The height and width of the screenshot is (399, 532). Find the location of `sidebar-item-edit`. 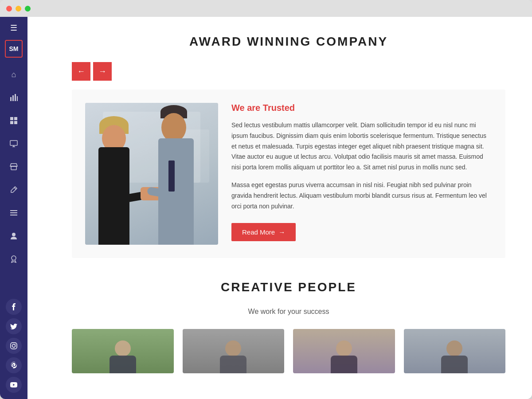

sidebar-item-edit is located at coordinates (14, 190).